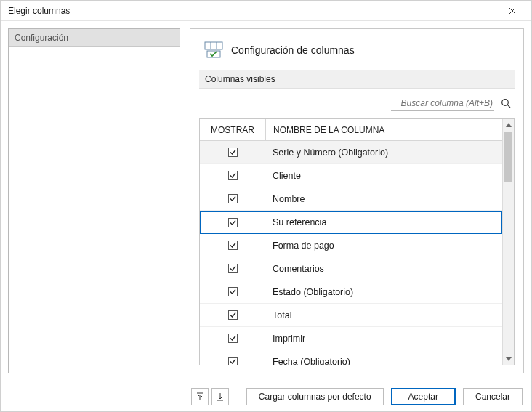 Image resolution: width=532 pixels, height=412 pixels. Describe the element at coordinates (509, 125) in the screenshot. I see `scroll-up-button` at that location.